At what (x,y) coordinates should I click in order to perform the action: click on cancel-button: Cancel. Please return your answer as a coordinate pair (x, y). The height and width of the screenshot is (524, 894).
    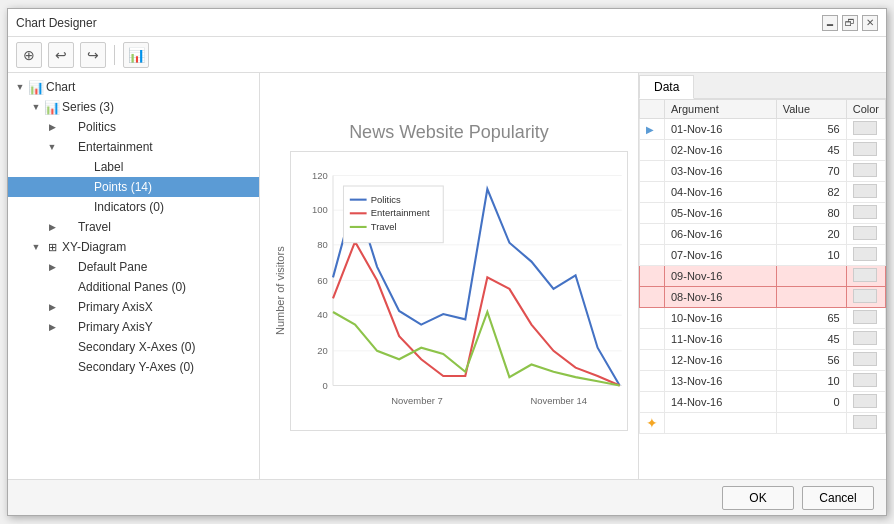
    Looking at the image, I should click on (838, 498).